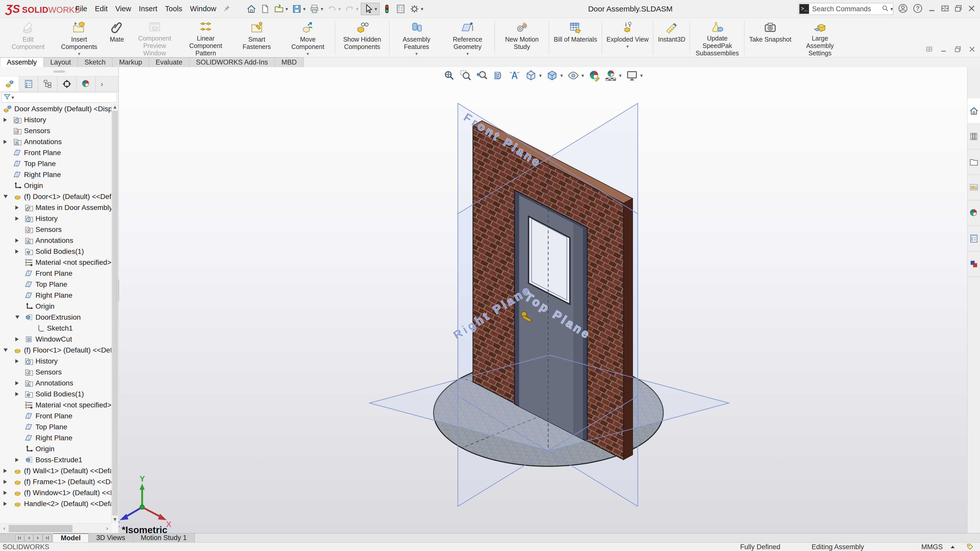 The width and height of the screenshot is (980, 551). Describe the element at coordinates (628, 38) in the screenshot. I see `ribbon-exploded-view-button: Exploded View▾` at that location.